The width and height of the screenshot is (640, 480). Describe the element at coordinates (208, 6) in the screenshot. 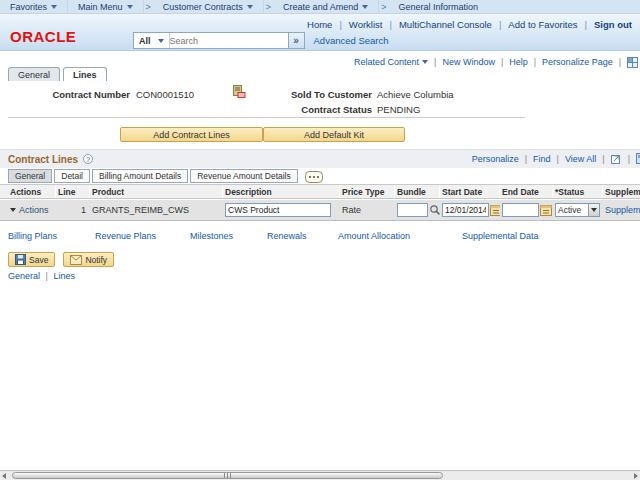

I see `breadcrumb-customer-contracts: Customer Contracts` at that location.